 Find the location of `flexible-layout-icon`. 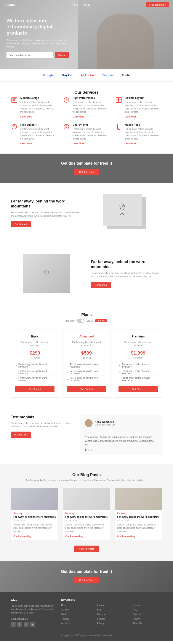

flexible-layout-icon is located at coordinates (119, 100).